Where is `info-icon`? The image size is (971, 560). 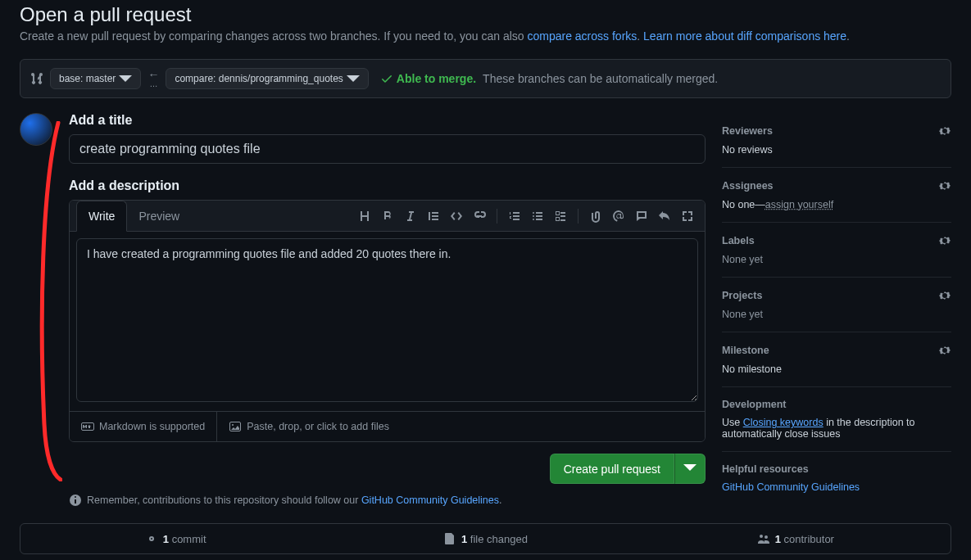 info-icon is located at coordinates (75, 500).